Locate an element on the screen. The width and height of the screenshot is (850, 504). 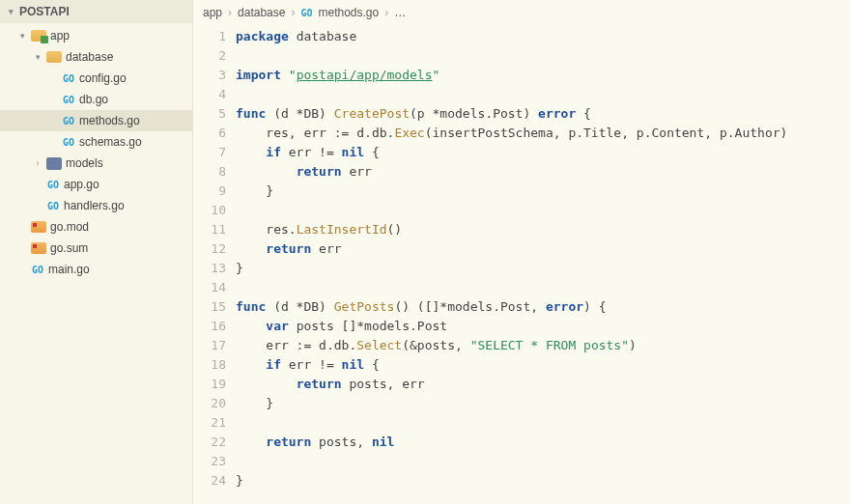
line-number: 20 is located at coordinates (212, 404).